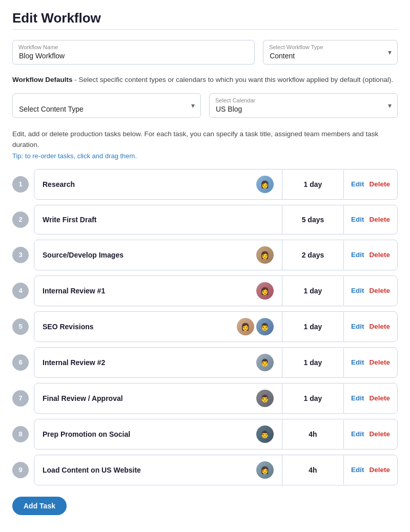 The width and height of the screenshot is (410, 532). I want to click on task-card-3: Source/Develop Images👩2 daysEditDelete, so click(216, 255).